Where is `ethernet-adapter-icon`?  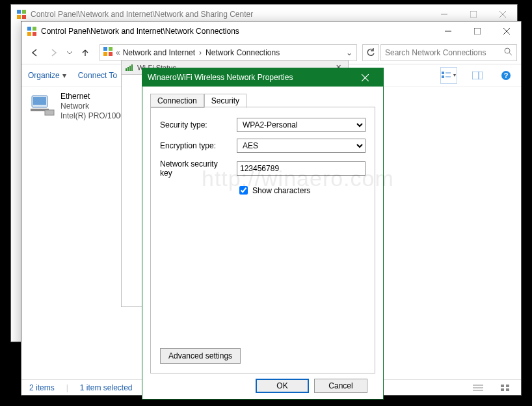 ethernet-adapter-icon is located at coordinates (42, 105).